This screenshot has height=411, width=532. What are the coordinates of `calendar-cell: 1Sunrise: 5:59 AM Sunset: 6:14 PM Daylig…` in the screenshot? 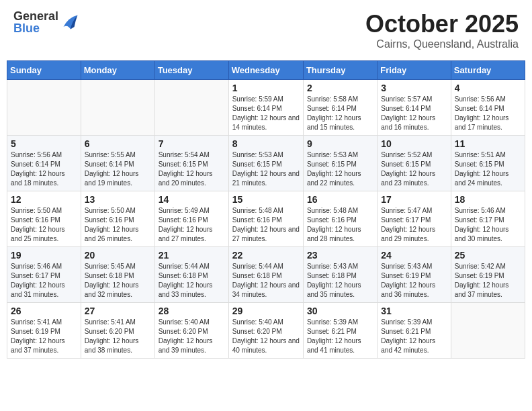 It's located at (266, 107).